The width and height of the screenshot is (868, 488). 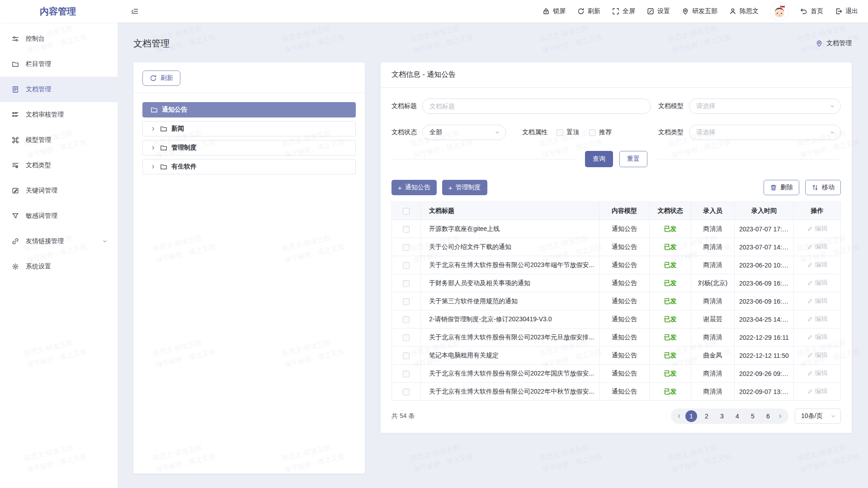 What do you see at coordinates (464, 132) in the screenshot?
I see `doc-status-select: 全部` at bounding box center [464, 132].